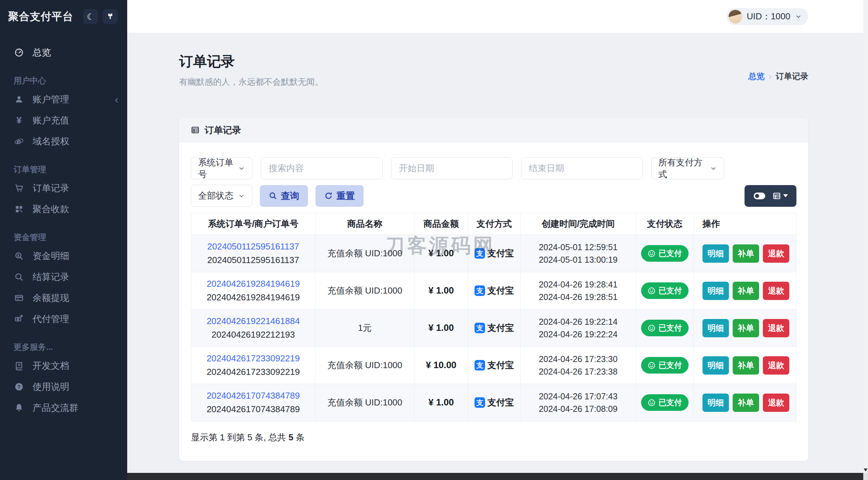 The width and height of the screenshot is (868, 480). What do you see at coordinates (866, 237) in the screenshot?
I see `vertical-scrollbar` at bounding box center [866, 237].